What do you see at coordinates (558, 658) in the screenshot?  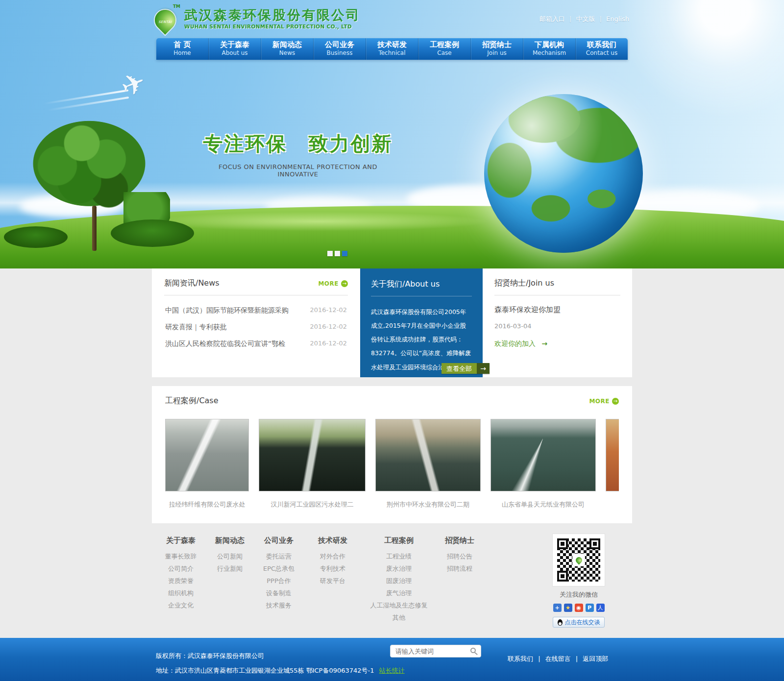 I see `online-message-link: 在线留言` at bounding box center [558, 658].